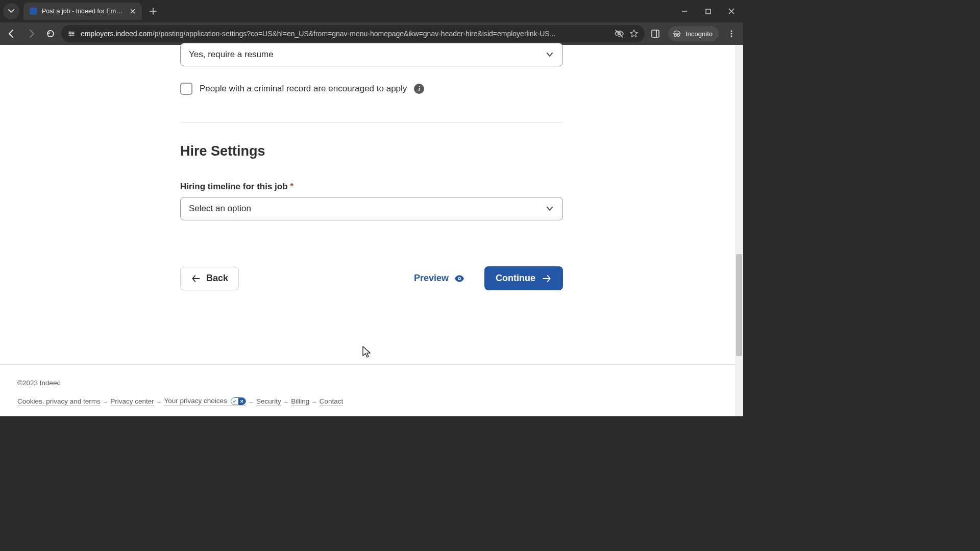 The height and width of the screenshot is (551, 980). What do you see at coordinates (739, 305) in the screenshot?
I see `scrollbar-thumb` at bounding box center [739, 305].